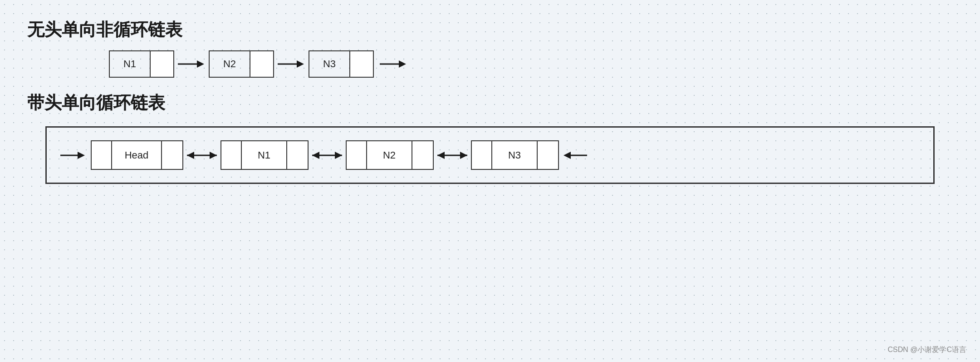 The width and height of the screenshot is (980, 362). I want to click on n3-label: N3, so click(515, 155).